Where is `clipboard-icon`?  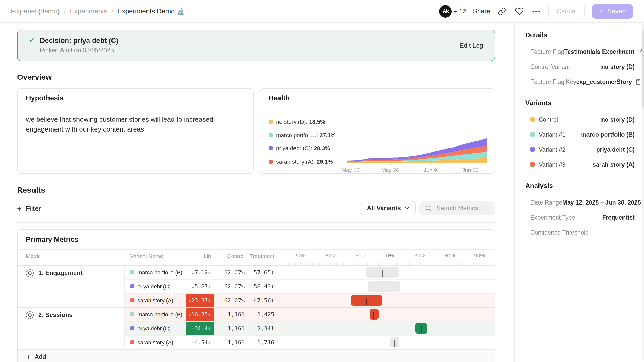 clipboard-icon is located at coordinates (638, 82).